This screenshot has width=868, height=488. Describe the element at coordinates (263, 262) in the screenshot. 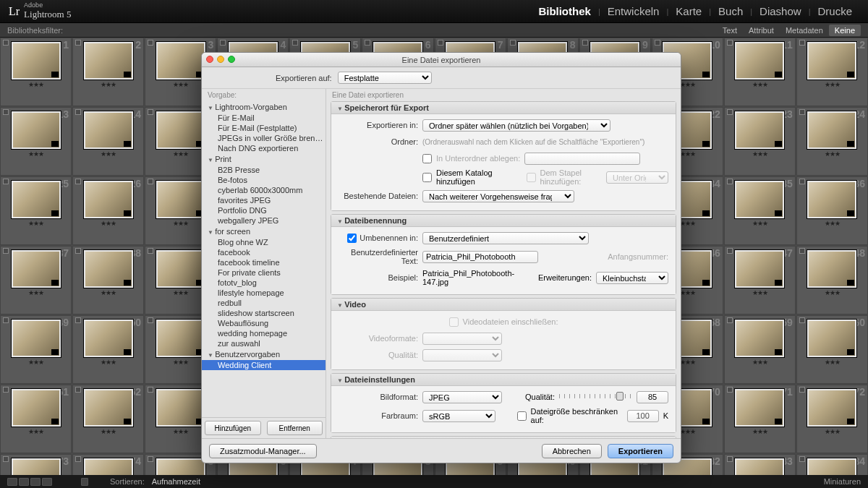

I see `preset-item: facebook timeline` at that location.